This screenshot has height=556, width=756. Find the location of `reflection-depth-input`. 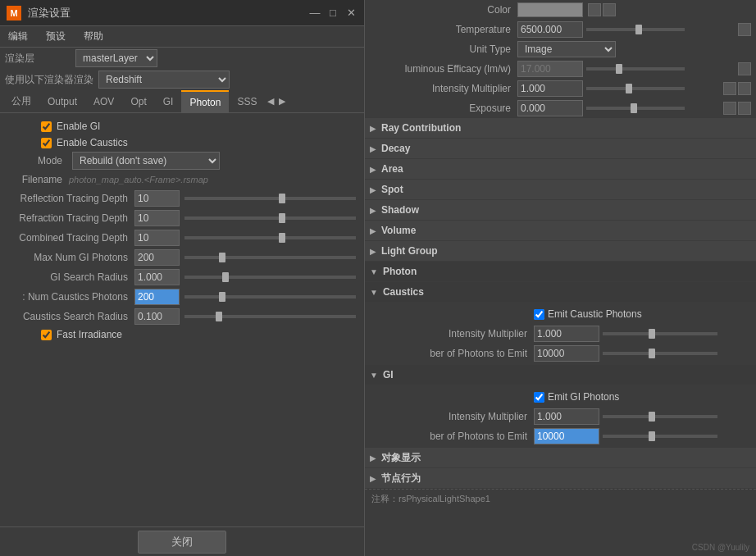

reflection-depth-input is located at coordinates (157, 198).